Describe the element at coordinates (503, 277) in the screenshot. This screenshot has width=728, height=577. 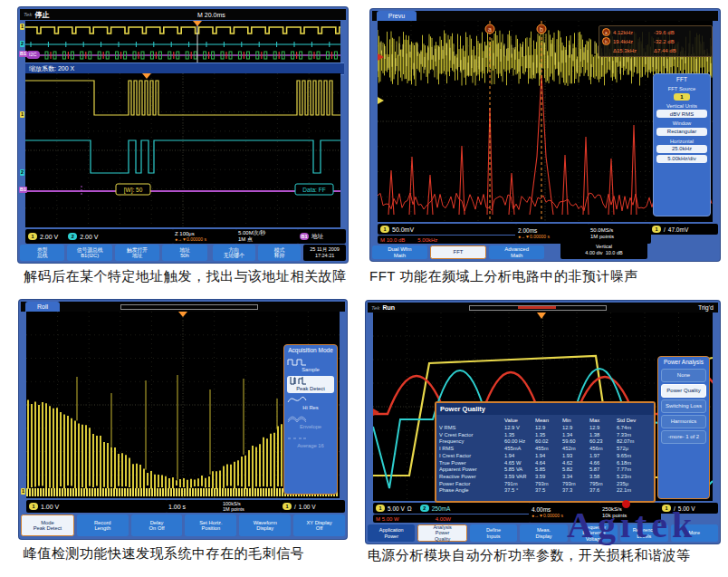
I see `caption-fft: FFT 功能在频域上分析电路中的非预计噪声` at that location.